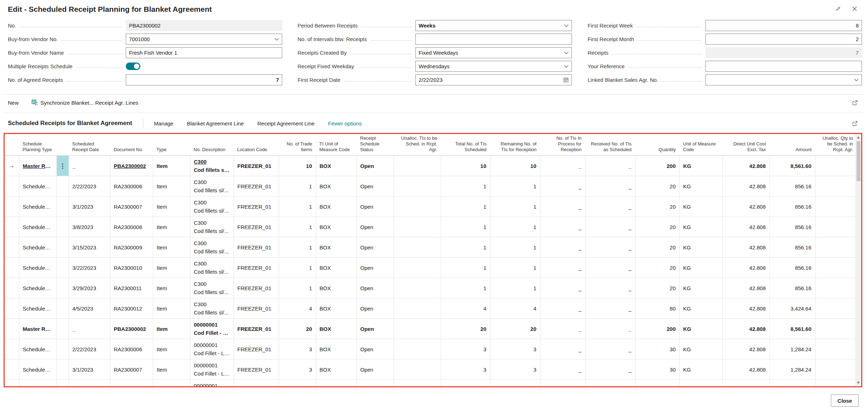 This screenshot has width=868, height=412. I want to click on cell-doc: RA2300010, so click(131, 268).